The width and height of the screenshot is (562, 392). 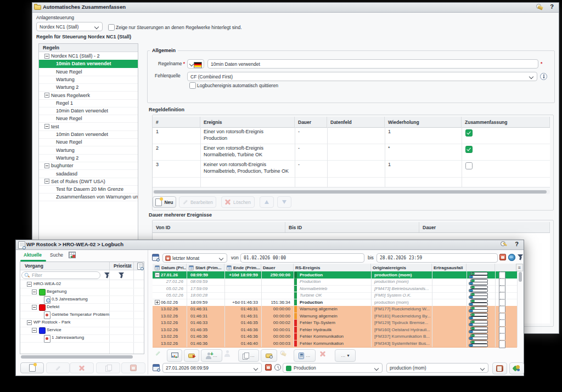 I want to click on event-select: 27.01.2026 08:09:59, so click(x=212, y=368).